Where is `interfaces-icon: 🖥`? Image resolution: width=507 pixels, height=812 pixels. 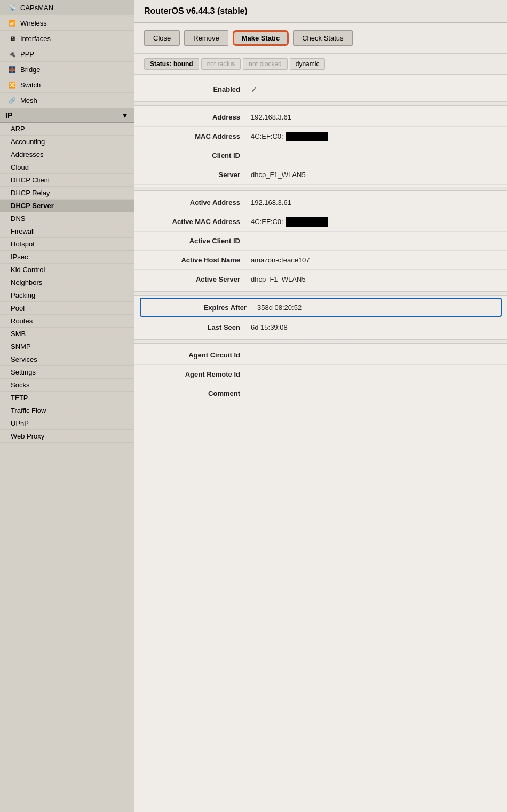 interfaces-icon: 🖥 is located at coordinates (12, 38).